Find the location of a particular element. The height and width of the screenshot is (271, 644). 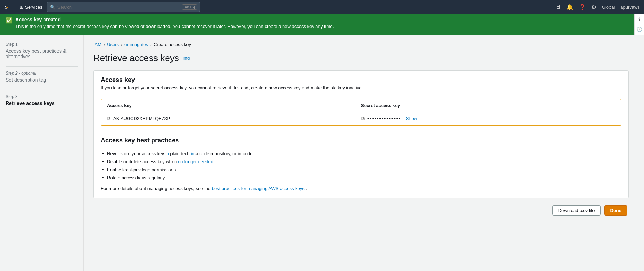

step-1: Step 1 Access key best practices & alter… is located at coordinates (42, 51).